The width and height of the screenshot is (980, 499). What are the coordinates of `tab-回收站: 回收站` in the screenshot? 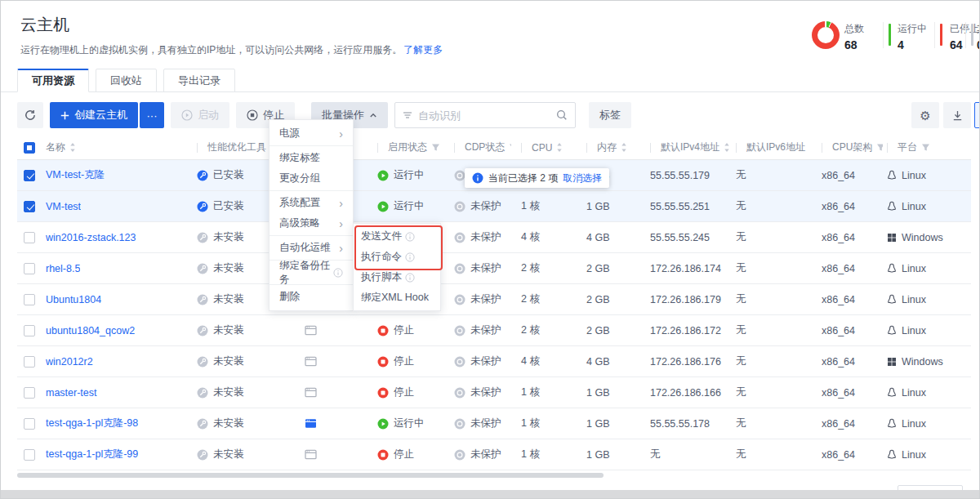 It's located at (126, 80).